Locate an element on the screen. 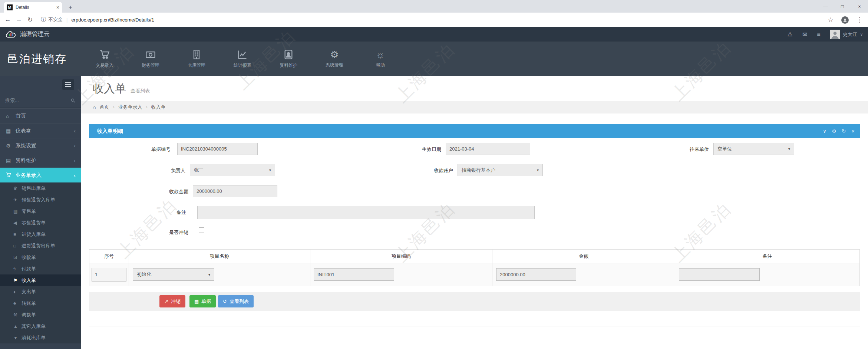 The width and height of the screenshot is (868, 349). breadcrumb: ⌂ 首页 › 业务单录入 › 收入单 is located at coordinates (475, 107).